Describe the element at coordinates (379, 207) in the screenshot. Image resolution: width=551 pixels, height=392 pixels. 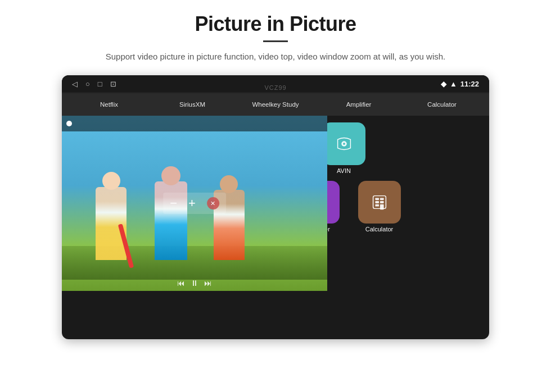
I see `app-calculator: Calculator` at that location.